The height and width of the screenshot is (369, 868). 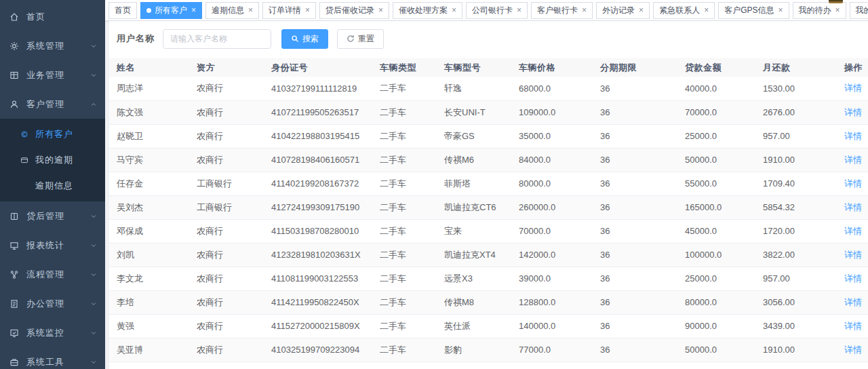 I want to click on sidebar-item-6: 流程管理, so click(x=53, y=274).